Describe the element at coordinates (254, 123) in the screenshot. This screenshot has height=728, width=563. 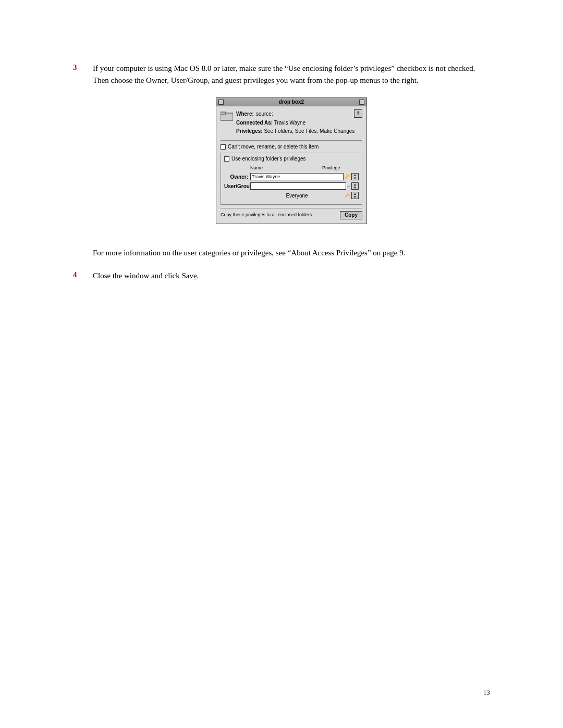
I see `connected-label: Connected As:` at that location.